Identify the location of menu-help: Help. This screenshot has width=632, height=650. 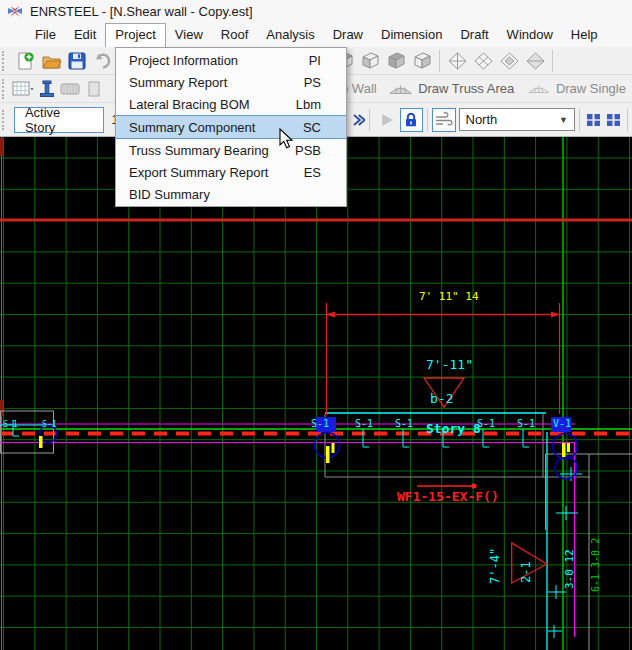
(584, 35).